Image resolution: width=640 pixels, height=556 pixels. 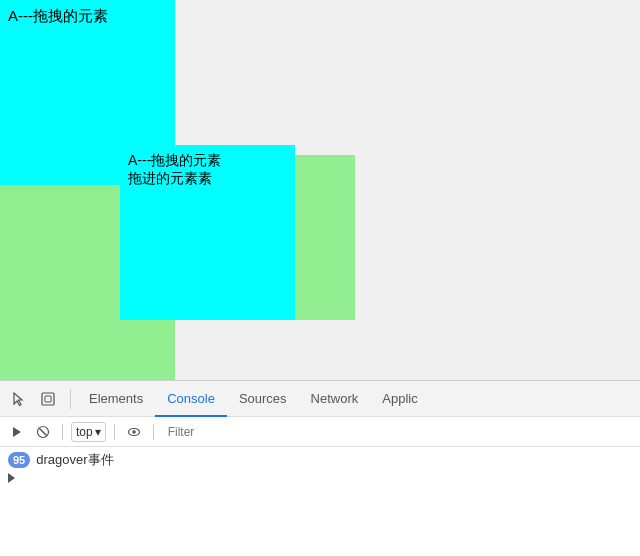 I want to click on inspect-icon, so click(x=48, y=399).